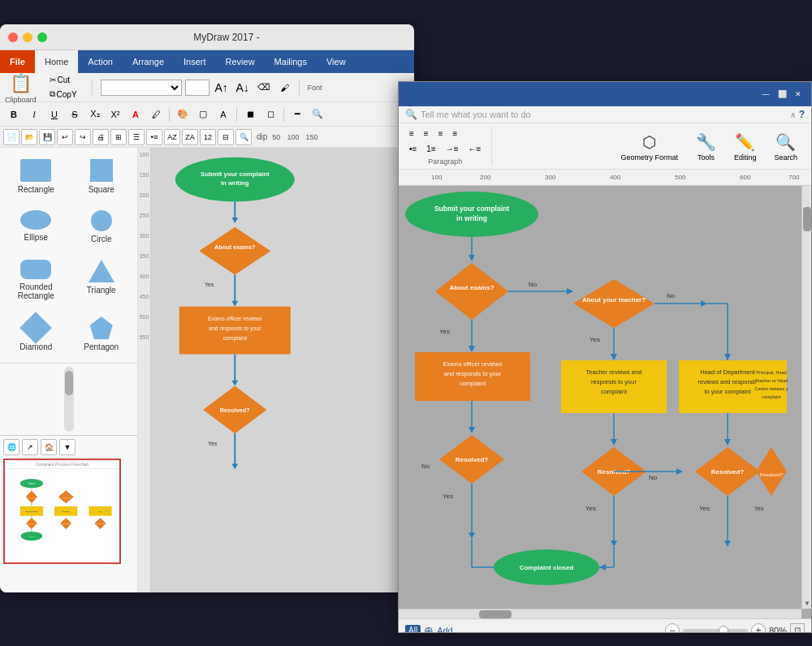 The width and height of the screenshot is (812, 646). I want to click on bulleted-btn: •≡, so click(154, 137).